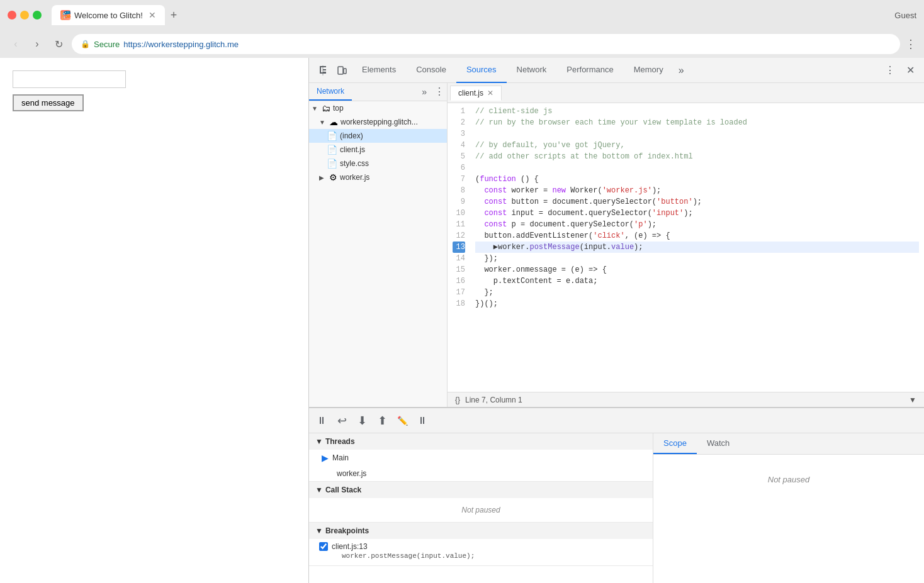 This screenshot has width=924, height=583. What do you see at coordinates (378, 122) in the screenshot?
I see `tree-item-workerstepping: ▼ ☁ workerstepping.glitch...` at bounding box center [378, 122].